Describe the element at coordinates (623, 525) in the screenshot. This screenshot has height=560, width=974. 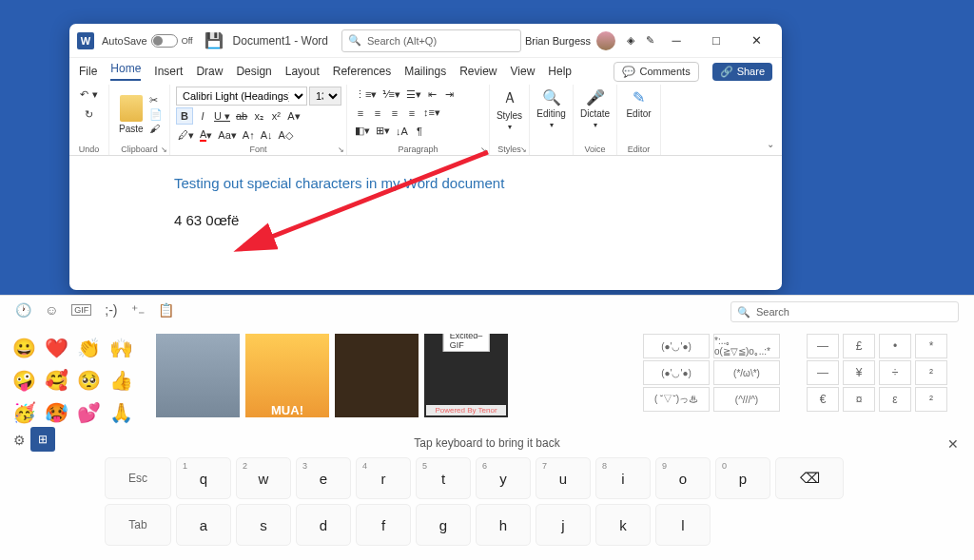
I see `key-k: k` at that location.